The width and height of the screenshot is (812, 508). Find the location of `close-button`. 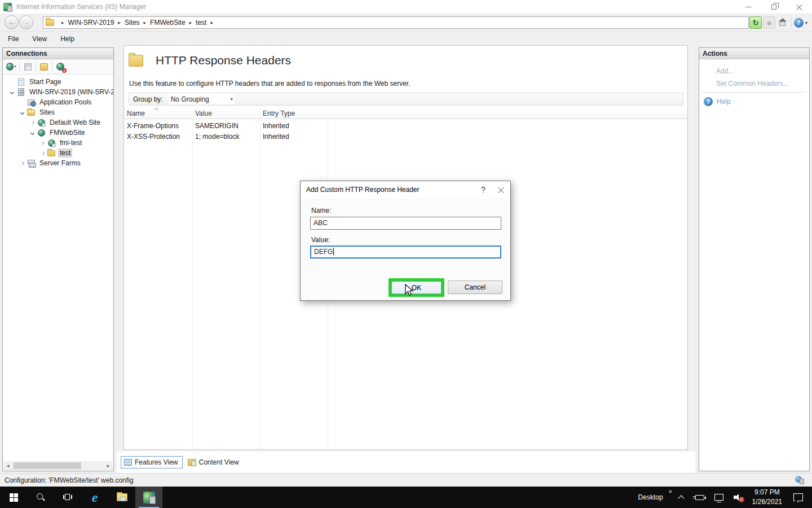

close-button is located at coordinates (800, 7).